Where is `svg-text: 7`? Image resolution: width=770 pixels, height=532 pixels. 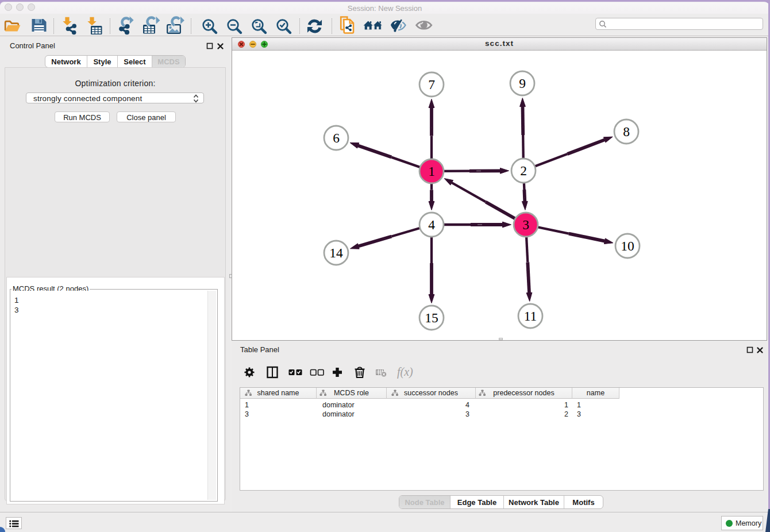
svg-text: 7 is located at coordinates (432, 84).